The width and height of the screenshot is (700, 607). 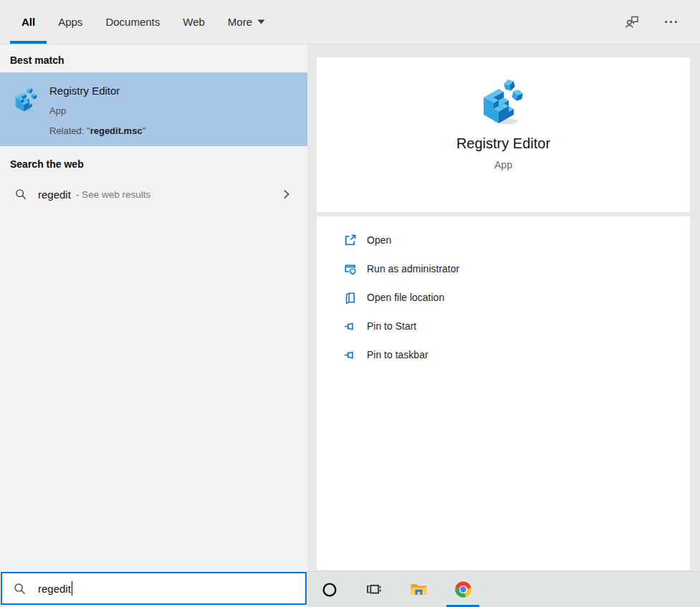 I want to click on chrome-button, so click(x=463, y=589).